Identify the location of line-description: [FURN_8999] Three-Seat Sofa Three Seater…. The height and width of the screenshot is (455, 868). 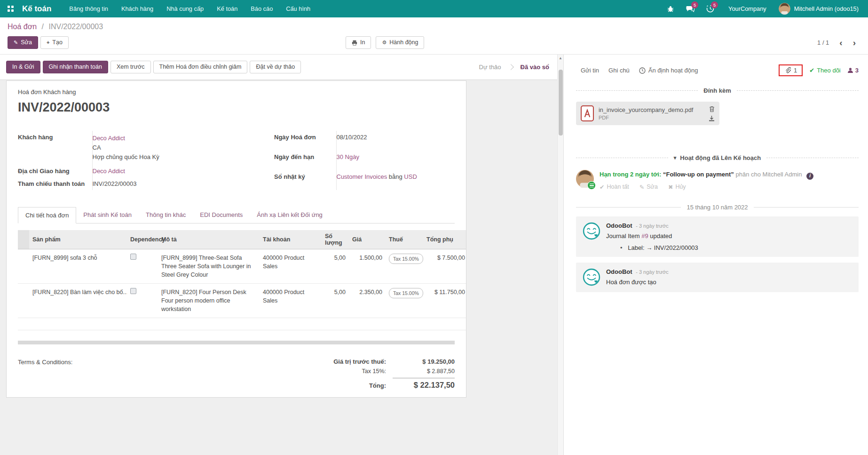
(209, 266).